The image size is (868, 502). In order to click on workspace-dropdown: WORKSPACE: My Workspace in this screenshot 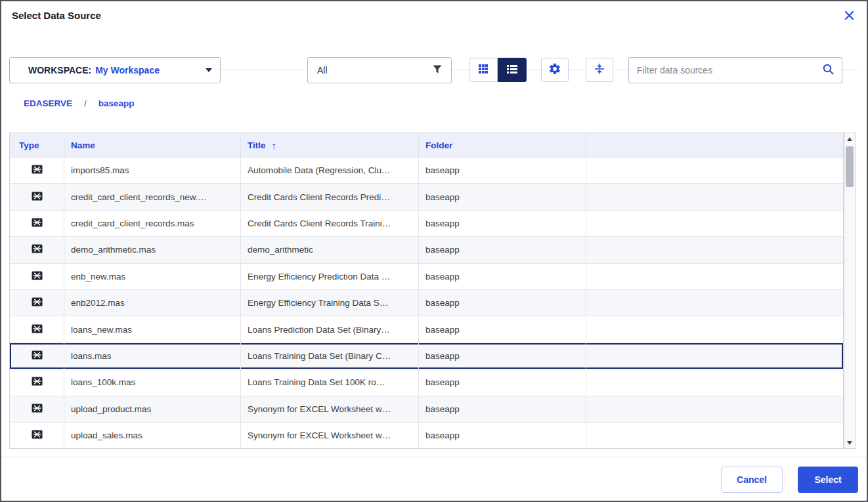, I will do `click(115, 70)`.